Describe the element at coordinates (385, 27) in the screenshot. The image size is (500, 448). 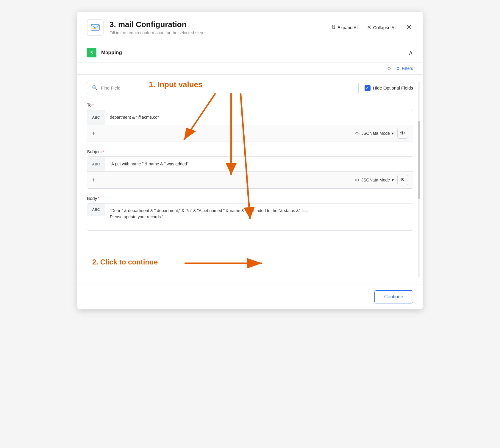
I see `collapse-all-label: Collapse All` at that location.